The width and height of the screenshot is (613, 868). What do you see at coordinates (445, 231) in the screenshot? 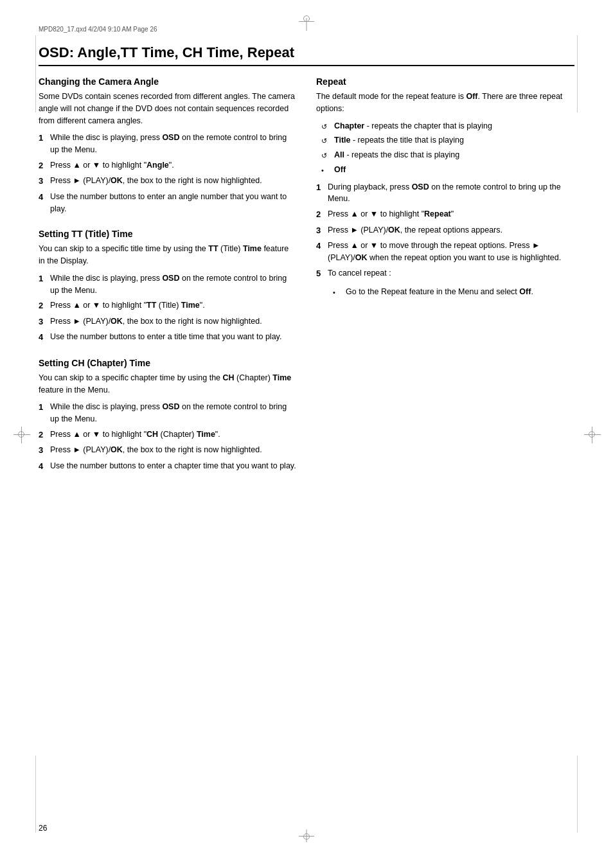
I see `repeat-steps: 1 During playback, press OSD on the remo…` at bounding box center [445, 231].